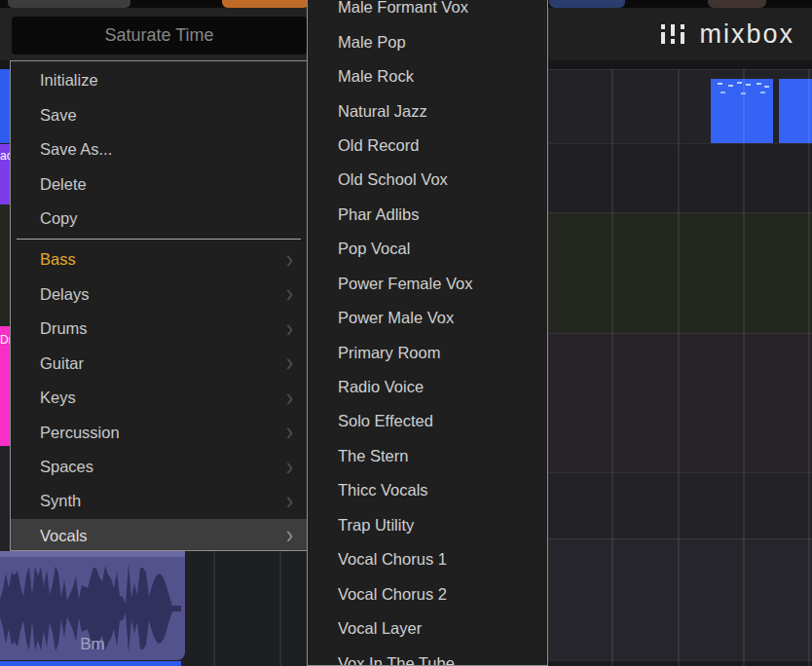  I want to click on submenu-item-old-record: Old Record, so click(427, 146).